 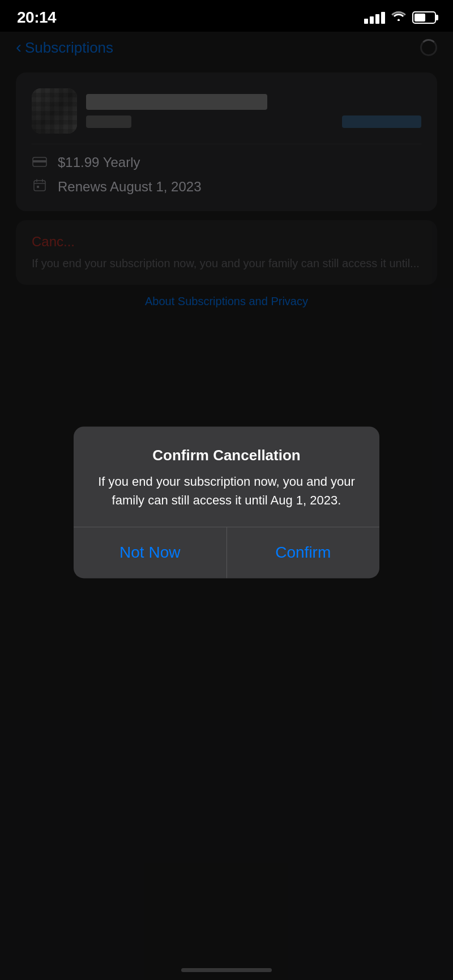 I want to click on signal-icon, so click(x=375, y=18).